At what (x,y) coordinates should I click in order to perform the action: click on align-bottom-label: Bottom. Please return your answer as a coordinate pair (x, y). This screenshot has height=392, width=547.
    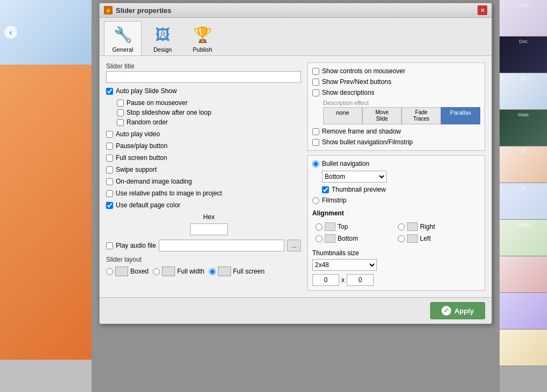
    Looking at the image, I should click on (348, 239).